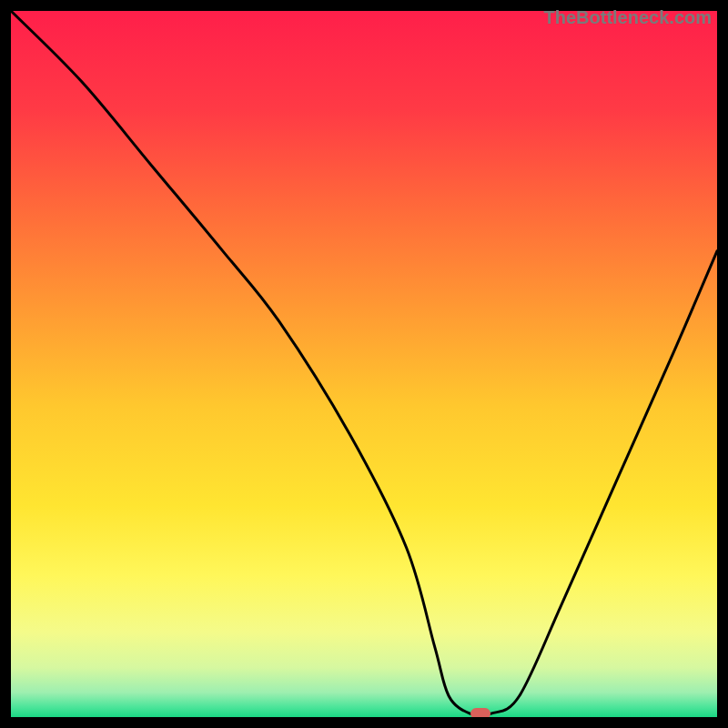  I want to click on watermark-text: TheBottleneck.com, so click(628, 18).